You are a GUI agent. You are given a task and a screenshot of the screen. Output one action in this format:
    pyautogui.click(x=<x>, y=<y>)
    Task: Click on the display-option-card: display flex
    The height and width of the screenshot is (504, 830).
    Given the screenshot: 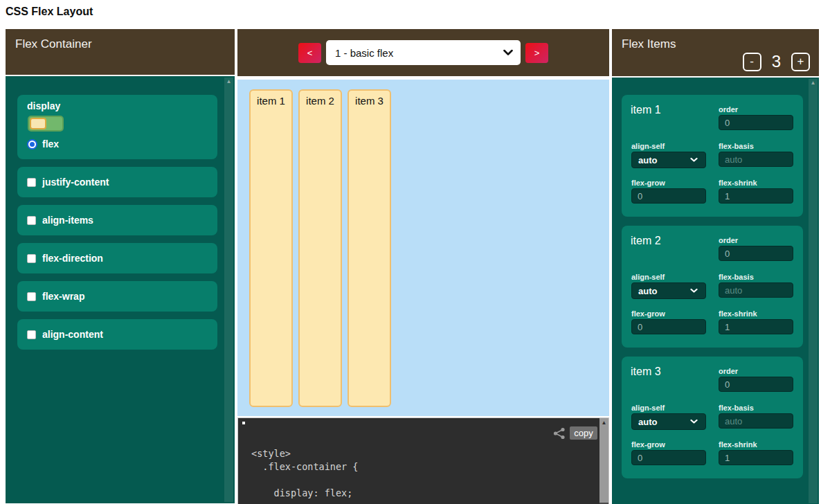 What is the action you would take?
    pyautogui.click(x=118, y=127)
    